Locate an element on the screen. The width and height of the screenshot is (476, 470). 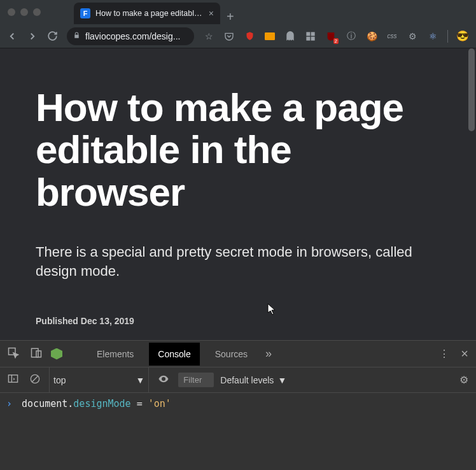
traffic-close is located at coordinates (11, 12).